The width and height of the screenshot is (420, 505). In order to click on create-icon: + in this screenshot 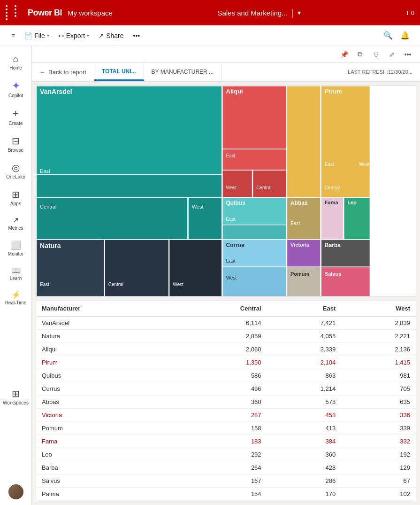, I will do `click(16, 114)`.